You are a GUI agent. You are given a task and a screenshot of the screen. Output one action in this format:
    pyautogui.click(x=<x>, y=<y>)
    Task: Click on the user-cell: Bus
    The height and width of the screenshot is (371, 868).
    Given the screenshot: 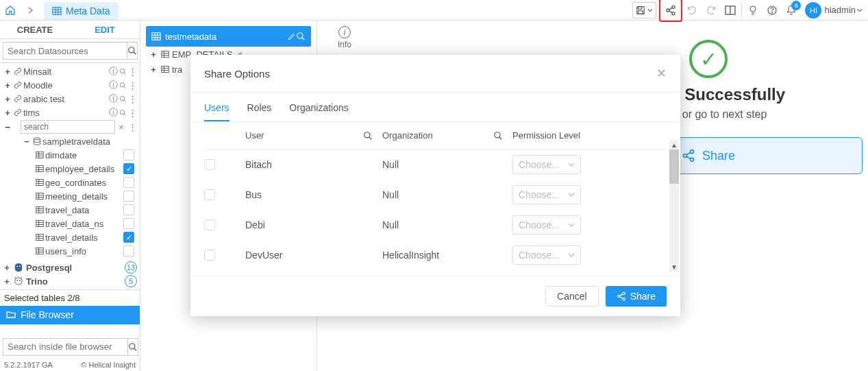 What is the action you would take?
    pyautogui.click(x=314, y=195)
    